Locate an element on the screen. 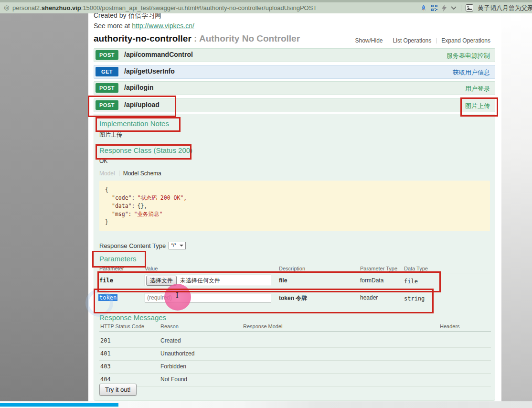  response-message-row: 401 Unauthorized is located at coordinates (295, 354).